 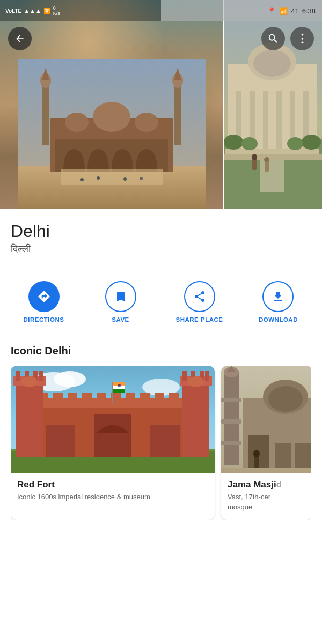 What do you see at coordinates (20, 39) in the screenshot?
I see `back-button` at bounding box center [20, 39].